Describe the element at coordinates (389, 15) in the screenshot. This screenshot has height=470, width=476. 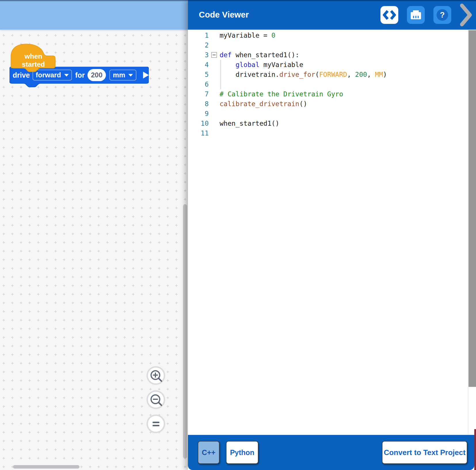
I see `code-icon` at that location.